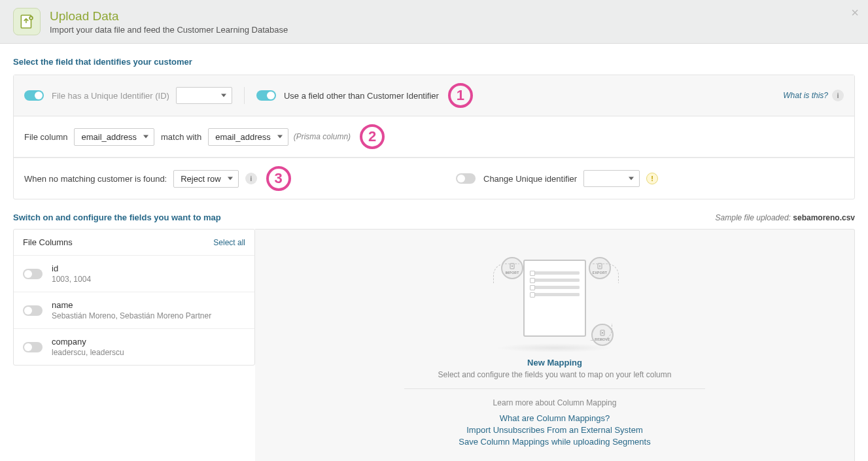 This screenshot has width=868, height=461. I want to click on other-field-label: Use a field other than Customer Identifi…, so click(361, 95).